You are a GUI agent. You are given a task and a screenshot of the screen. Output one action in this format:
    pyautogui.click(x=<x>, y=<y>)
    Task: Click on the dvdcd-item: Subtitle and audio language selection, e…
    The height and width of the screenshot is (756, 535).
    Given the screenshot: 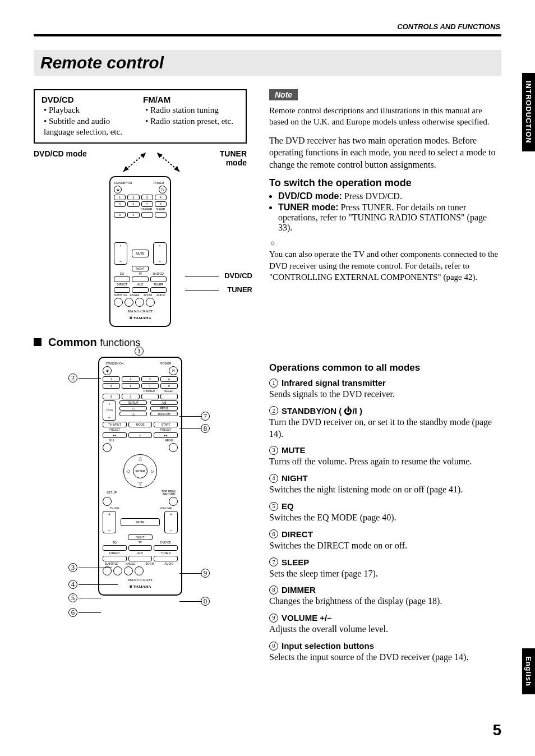 What is the action you would take?
    pyautogui.click(x=91, y=127)
    